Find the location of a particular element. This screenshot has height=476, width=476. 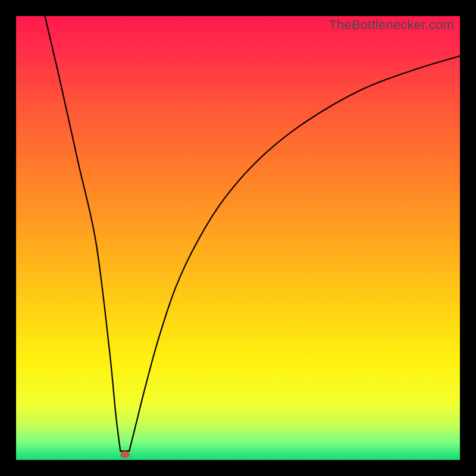

frame-border-left is located at coordinates (8, 238).